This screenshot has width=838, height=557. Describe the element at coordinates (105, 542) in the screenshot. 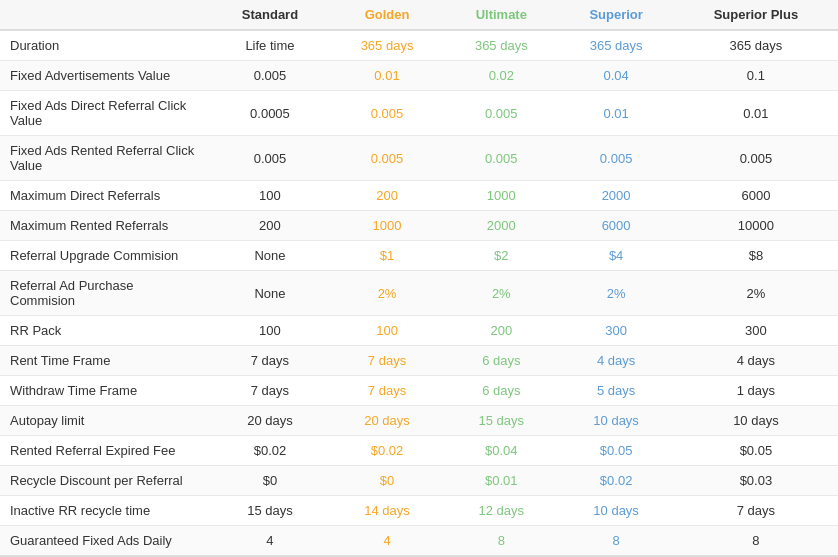

I see `feature-cell: Guaranteed Fixed Ads Daily` at that location.